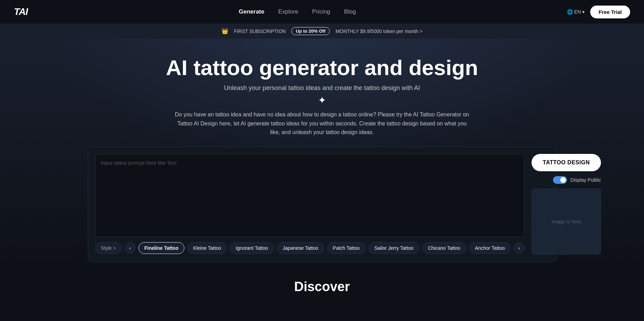 The height and width of the screenshot is (321, 644). I want to click on free-trial-button: Free Trial, so click(610, 12).